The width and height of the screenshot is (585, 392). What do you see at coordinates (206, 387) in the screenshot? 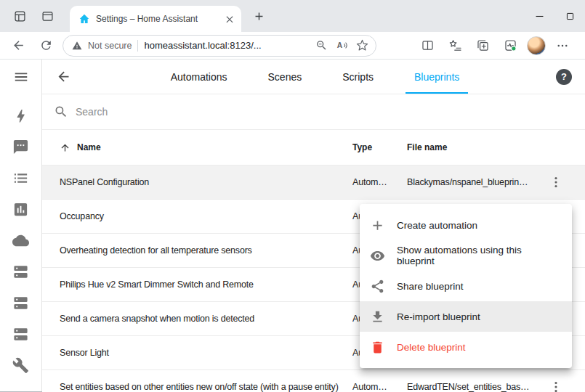
I see `row-name: Set entities based on other entities new…` at bounding box center [206, 387].